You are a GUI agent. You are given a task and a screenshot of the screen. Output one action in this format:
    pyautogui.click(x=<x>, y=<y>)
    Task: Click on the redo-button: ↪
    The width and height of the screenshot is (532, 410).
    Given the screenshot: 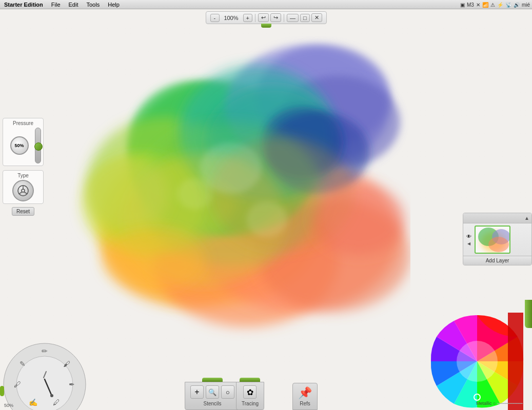 What is the action you would take?
    pyautogui.click(x=276, y=17)
    